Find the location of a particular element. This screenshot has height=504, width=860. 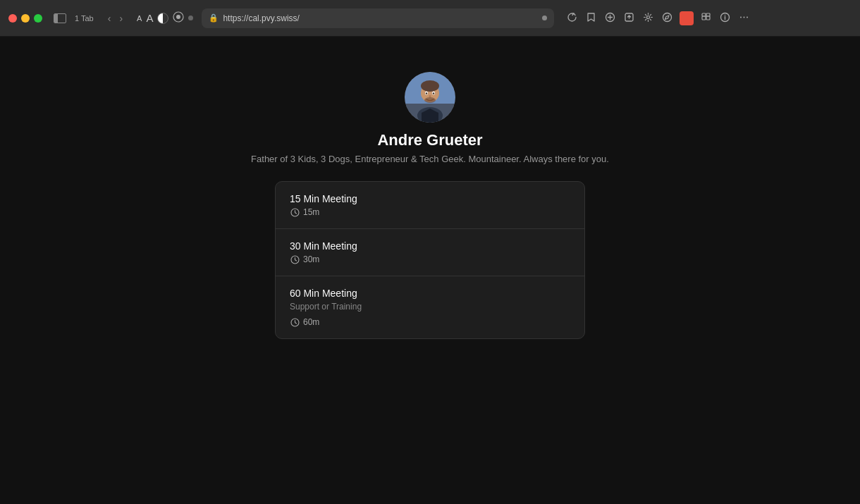

meeting-item-15min: 15 Min Meeting 15m is located at coordinates (430, 205).